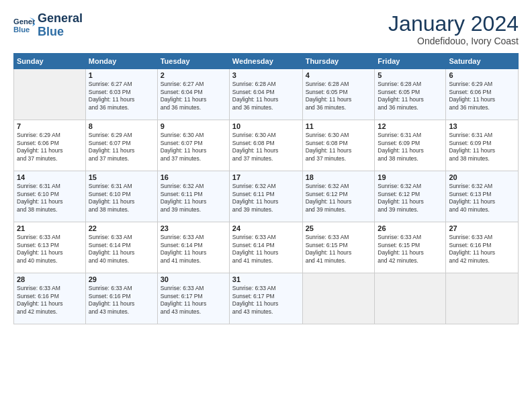  What do you see at coordinates (193, 248) in the screenshot?
I see `table-row: 23Sunrise: 6:33 AM Sunset: 6:14 PM Dayli…` at bounding box center [193, 248].